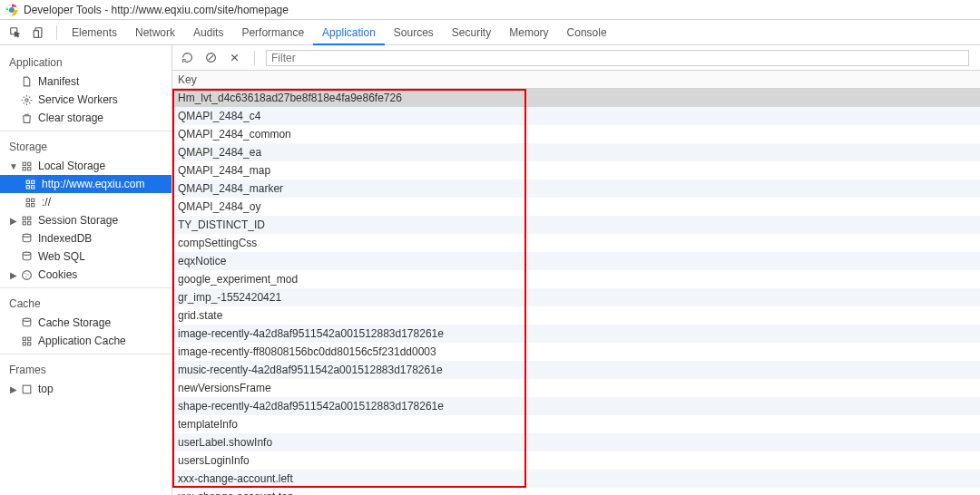 The width and height of the screenshot is (980, 495). I want to click on gear-icon, so click(26, 100).